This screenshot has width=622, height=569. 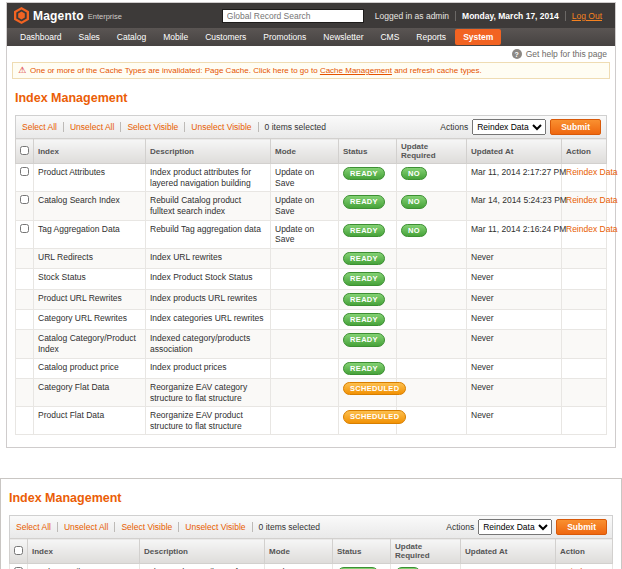 What do you see at coordinates (284, 37) in the screenshot?
I see `nav-item-promotions: Promotions` at bounding box center [284, 37].